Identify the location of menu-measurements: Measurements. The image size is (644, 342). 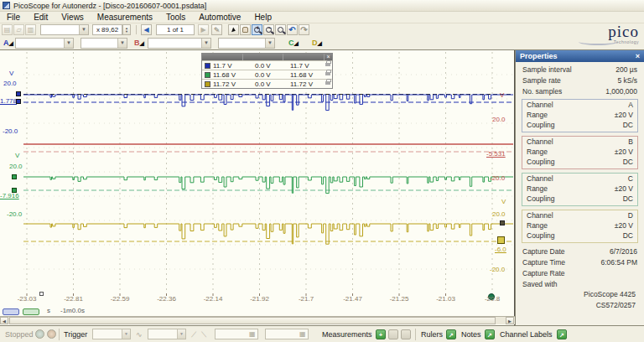
(125, 17).